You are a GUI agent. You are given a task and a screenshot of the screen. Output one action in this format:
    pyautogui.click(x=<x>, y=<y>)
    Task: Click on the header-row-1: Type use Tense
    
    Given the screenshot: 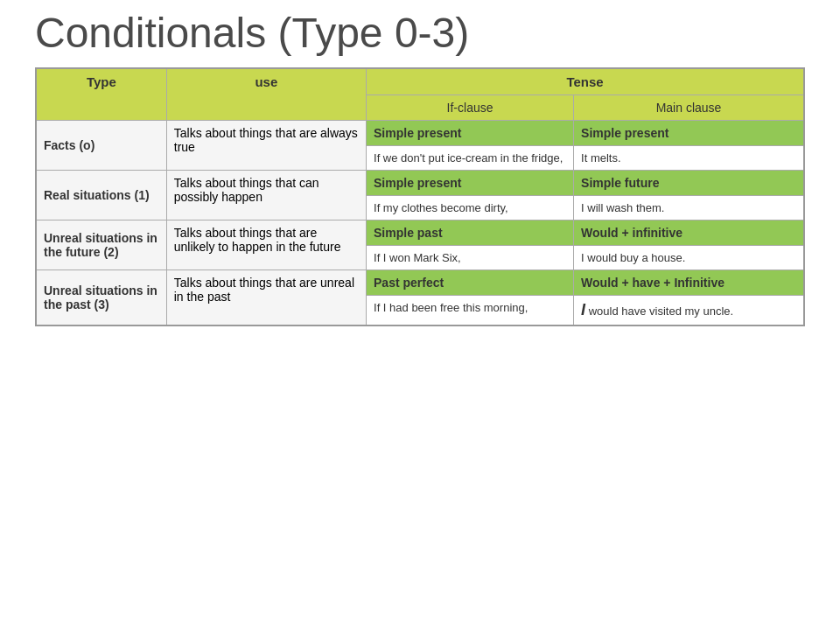 What is the action you would take?
    pyautogui.click(x=420, y=82)
    